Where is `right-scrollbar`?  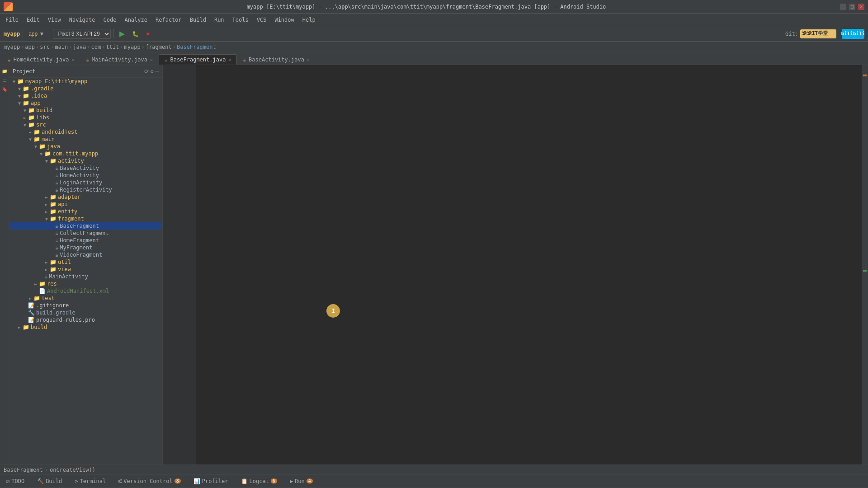 right-scrollbar is located at coordinates (865, 265).